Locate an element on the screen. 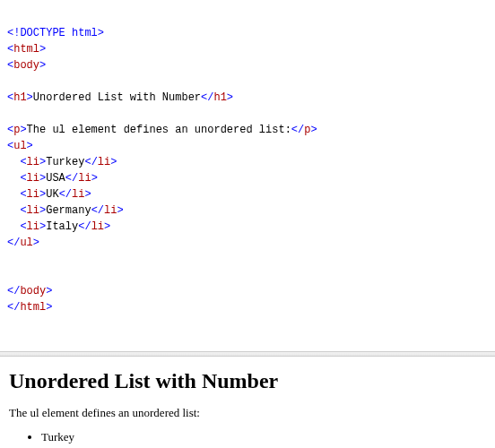 The height and width of the screenshot is (448, 495). code-line: </ul> is located at coordinates (23, 243).